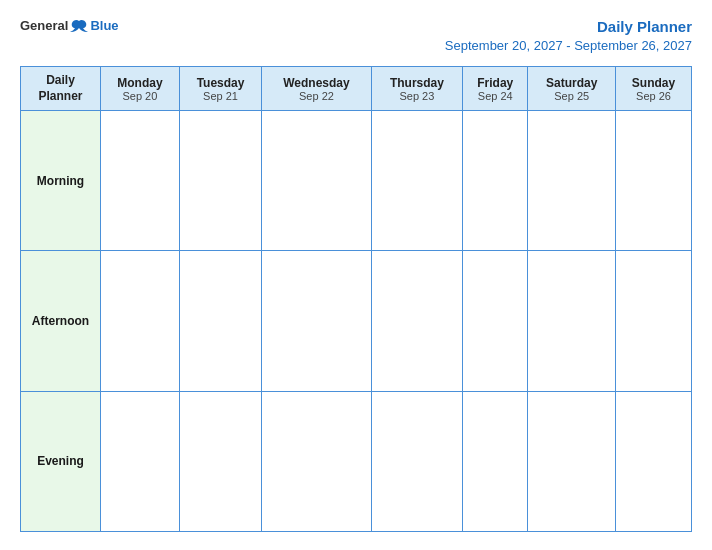  What do you see at coordinates (416, 461) in the screenshot?
I see `cell-evening-thursday` at bounding box center [416, 461].